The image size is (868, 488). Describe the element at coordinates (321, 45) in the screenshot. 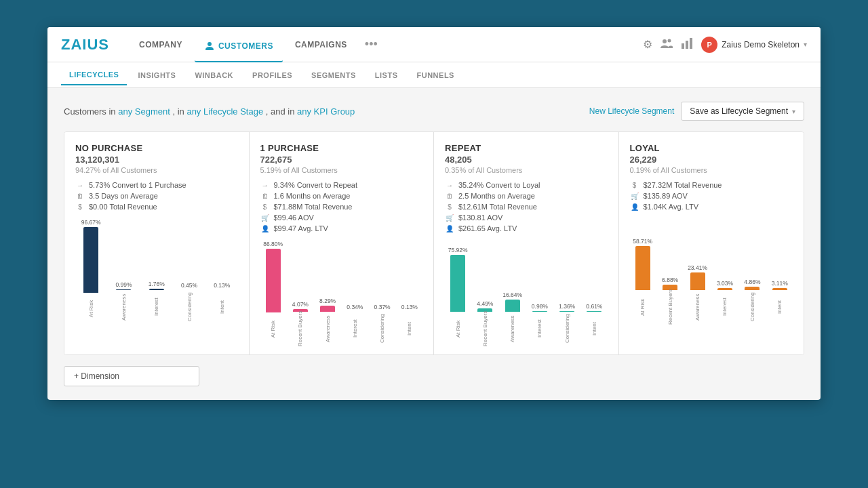

I see `nav-item-campaigns: CAMPAIGNS` at that location.